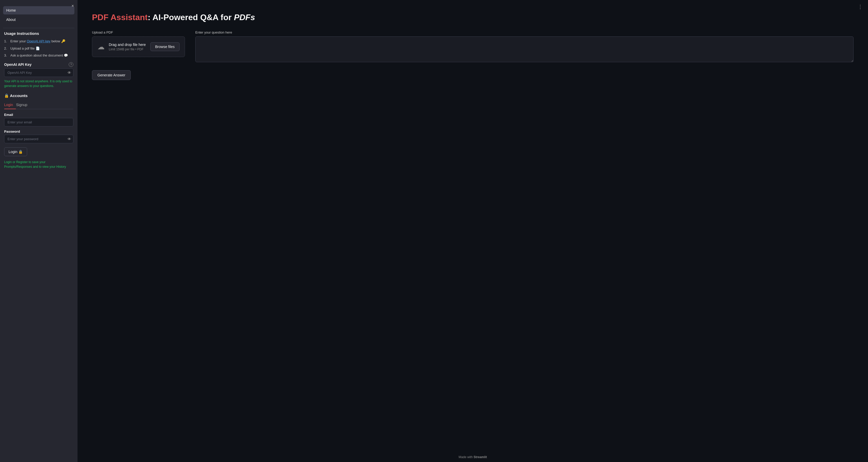  Describe the element at coordinates (127, 44) in the screenshot. I see `dropzone-main-text: Drag and drop file here` at that location.